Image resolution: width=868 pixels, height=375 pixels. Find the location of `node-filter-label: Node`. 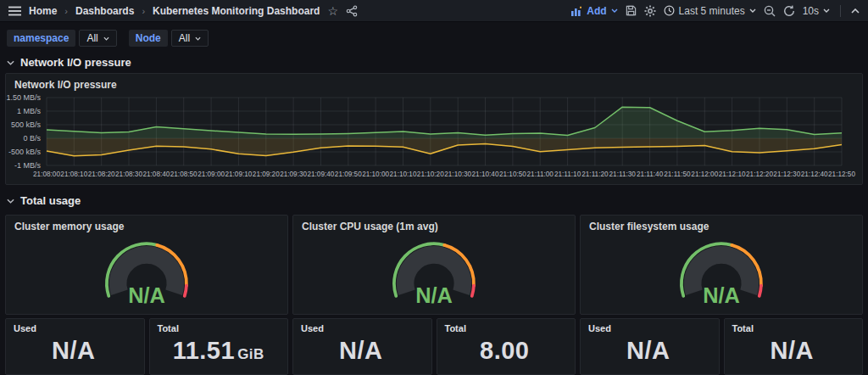

node-filter-label: Node is located at coordinates (148, 38).